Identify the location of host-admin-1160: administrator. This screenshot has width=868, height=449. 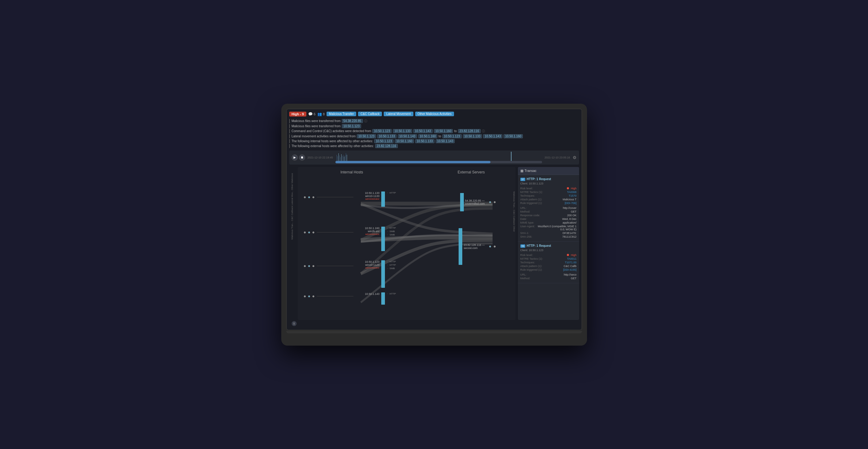
(372, 234).